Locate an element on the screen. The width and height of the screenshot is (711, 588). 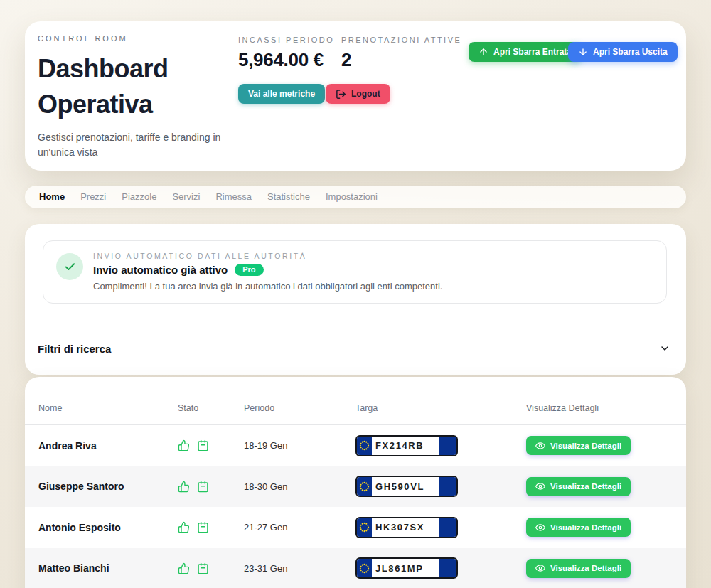
license-plate: HK307SX is located at coordinates (407, 528).